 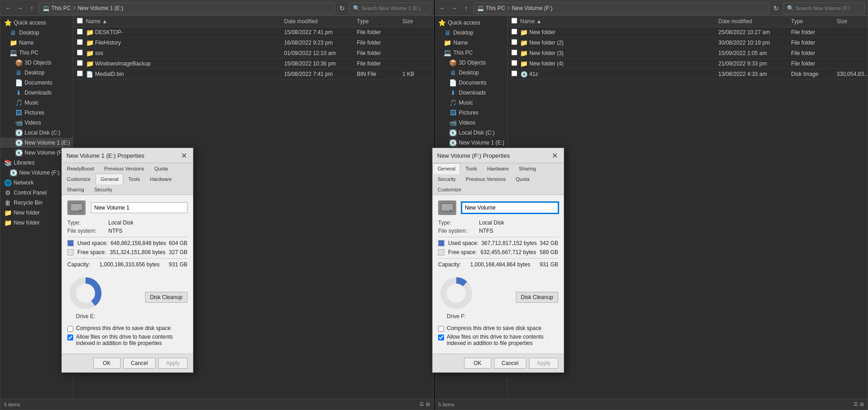 I want to click on sidebar-item-3d-right: 📦 3D Objects, so click(x=471, y=63).